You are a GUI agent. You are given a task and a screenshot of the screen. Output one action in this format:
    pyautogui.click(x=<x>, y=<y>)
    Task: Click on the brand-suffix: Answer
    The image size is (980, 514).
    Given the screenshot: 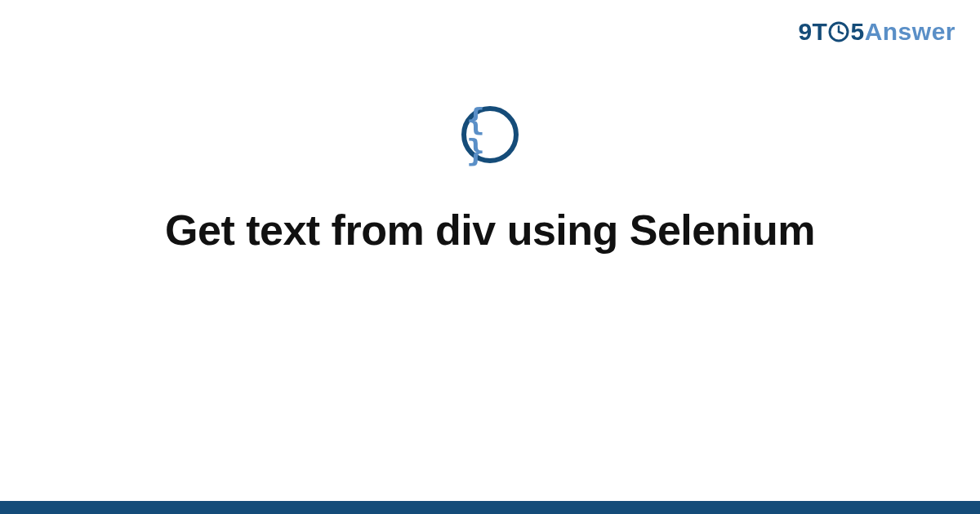 What is the action you would take?
    pyautogui.click(x=910, y=32)
    